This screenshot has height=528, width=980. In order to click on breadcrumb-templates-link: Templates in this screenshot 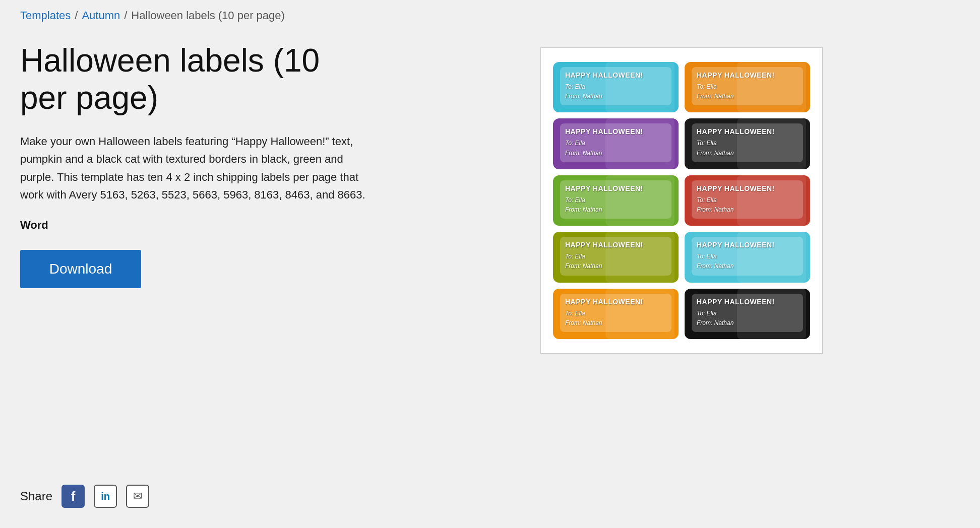, I will do `click(45, 16)`.